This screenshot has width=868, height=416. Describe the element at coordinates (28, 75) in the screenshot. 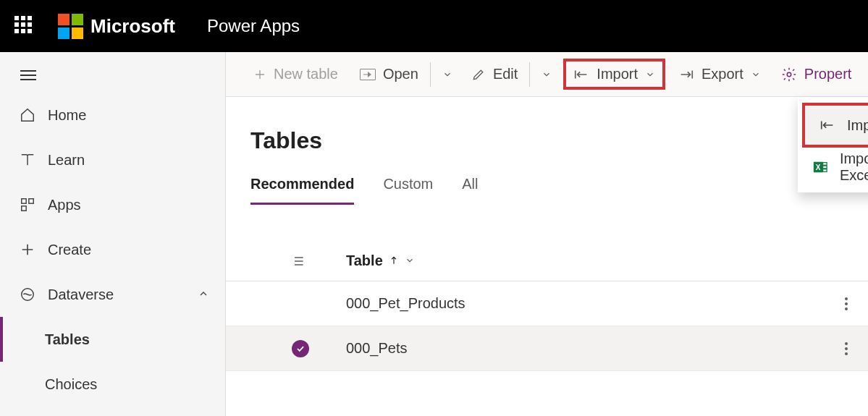

I see `hamburger-icon` at that location.